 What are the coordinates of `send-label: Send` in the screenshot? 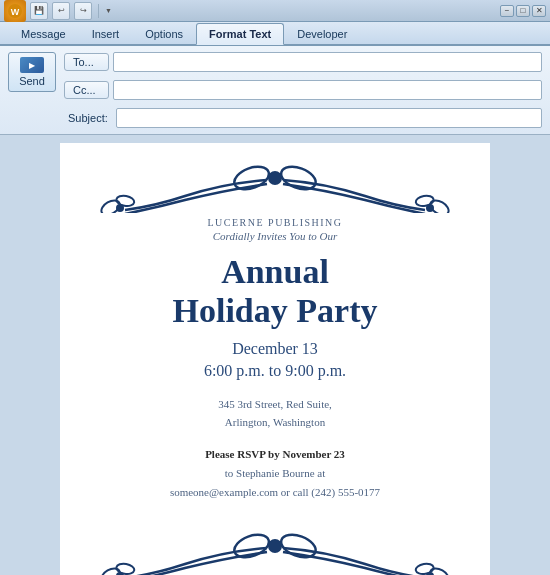 It's located at (32, 81).